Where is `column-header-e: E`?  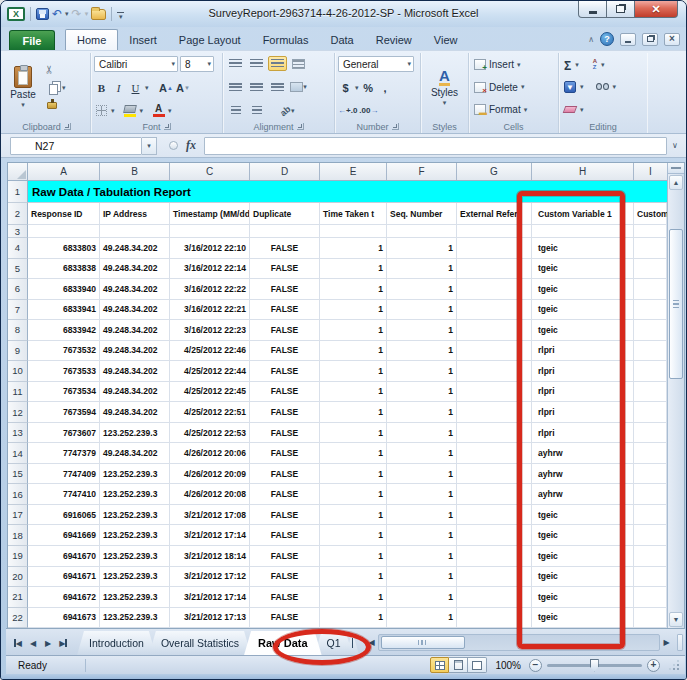
column-header-e: E is located at coordinates (354, 172).